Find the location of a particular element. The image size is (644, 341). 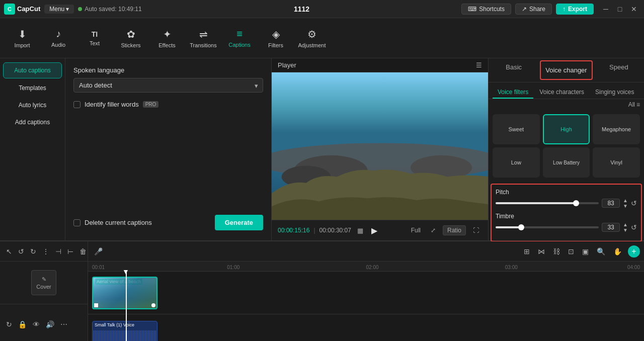

voice-card-sweet: Sweet is located at coordinates (516, 129).